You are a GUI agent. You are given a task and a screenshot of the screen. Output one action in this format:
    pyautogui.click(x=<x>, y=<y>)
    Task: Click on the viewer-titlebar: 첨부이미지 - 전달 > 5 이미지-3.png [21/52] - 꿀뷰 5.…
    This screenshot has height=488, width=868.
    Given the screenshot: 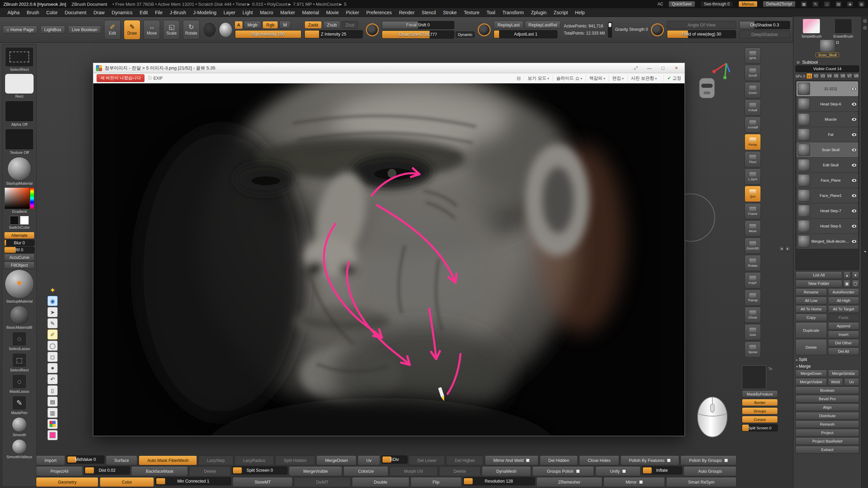 What is the action you would take?
    pyautogui.click(x=389, y=68)
    